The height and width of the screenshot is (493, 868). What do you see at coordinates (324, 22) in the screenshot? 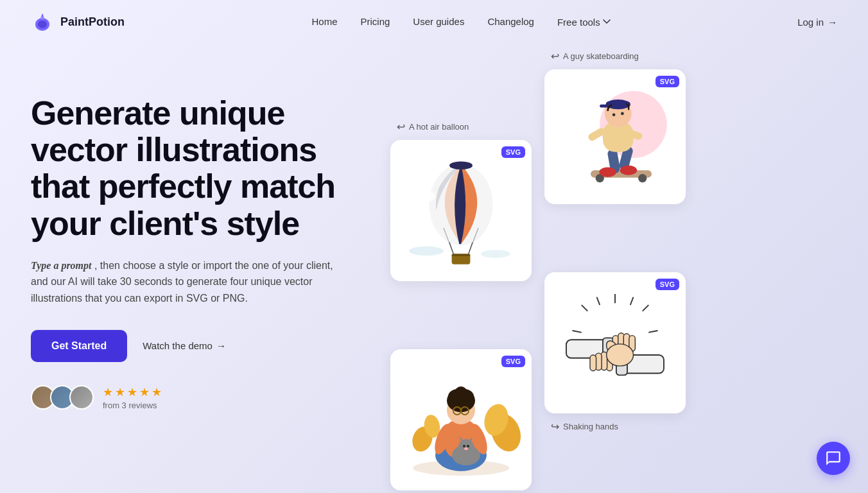
I see `nav-home: Home` at bounding box center [324, 22].